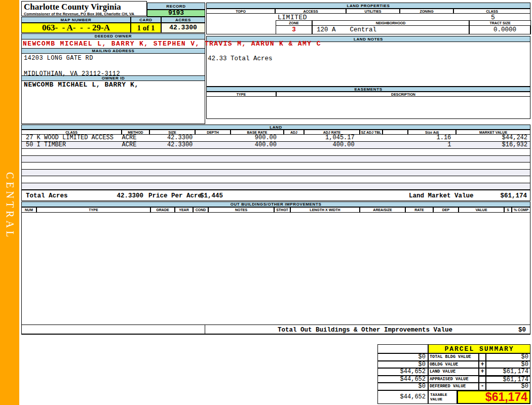 This screenshot has height=405, width=532. Describe the element at coordinates (276, 210) in the screenshot. I see `out-buildings-column-headers: NUM TYPE GRADE YEAR COND NOTES STHGT LEN…` at that location.